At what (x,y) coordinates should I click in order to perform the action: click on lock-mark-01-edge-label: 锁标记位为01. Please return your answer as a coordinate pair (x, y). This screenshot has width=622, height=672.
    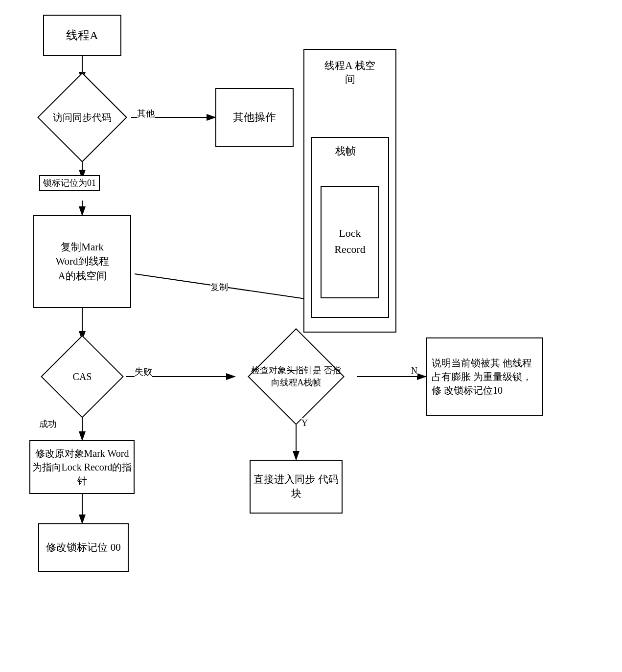
    Looking at the image, I should click on (69, 183).